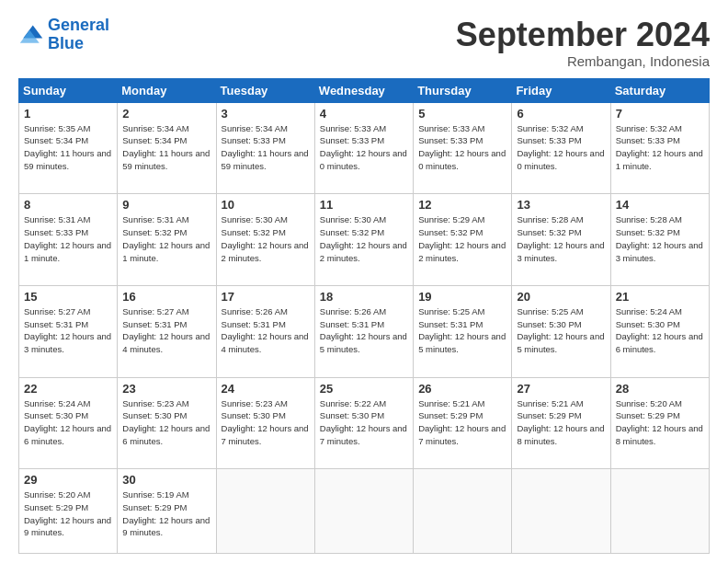 The width and height of the screenshot is (728, 563). I want to click on day-detail: Sunrise: 5:31 AM Sunset: 5:33 PM Dayligh…, so click(68, 239).